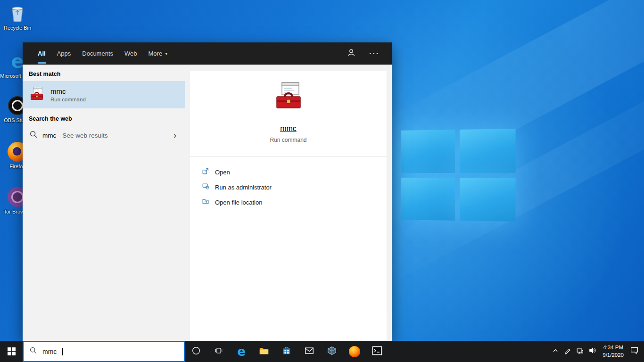 The image size is (644, 362). I want to click on run-as-admin-label: Run as administrator, so click(243, 188).